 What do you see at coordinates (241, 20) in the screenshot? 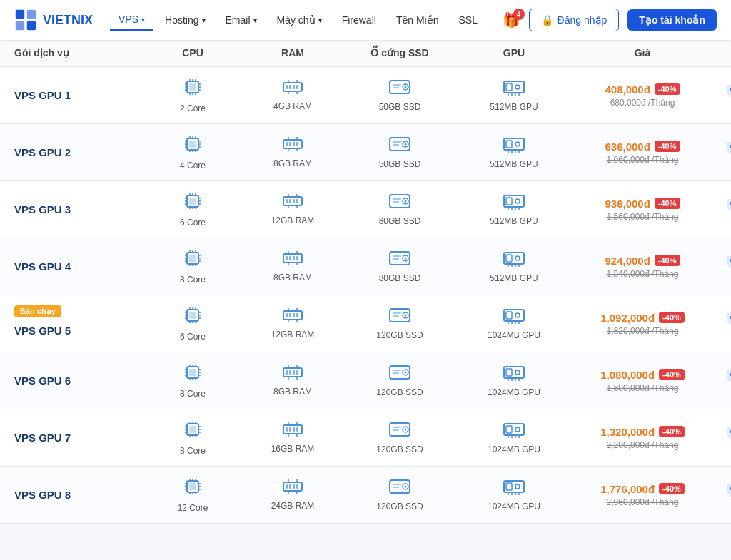
I see `nav-item-email: Email ▾` at bounding box center [241, 20].